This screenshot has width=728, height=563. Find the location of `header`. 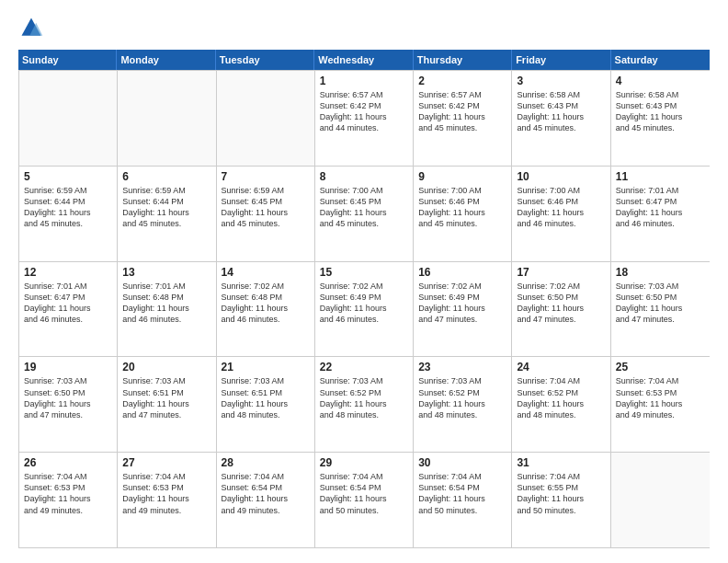

header is located at coordinates (364, 28).